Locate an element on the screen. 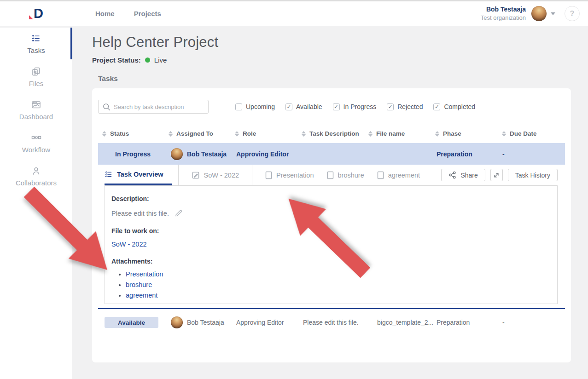 The width and height of the screenshot is (588, 379). logo-d-mark: D is located at coordinates (36, 14).